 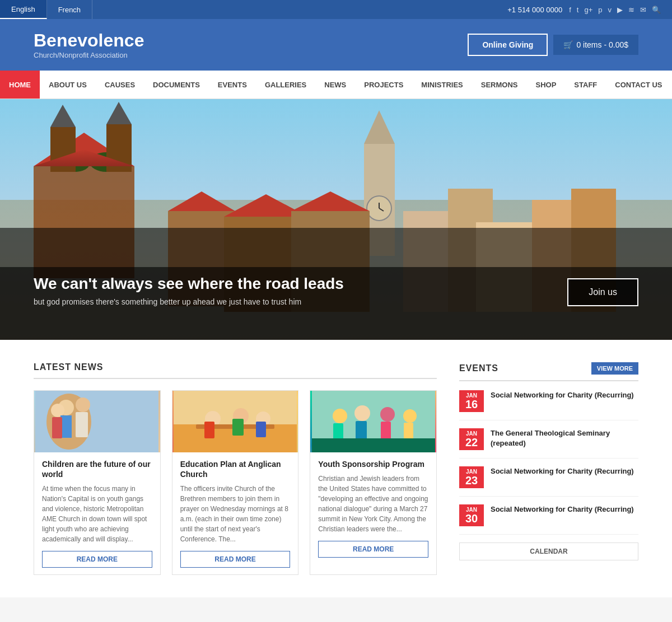 What do you see at coordinates (97, 514) in the screenshot?
I see `news-excerpt-1: At time when the focus many in Nation's …` at bounding box center [97, 514].